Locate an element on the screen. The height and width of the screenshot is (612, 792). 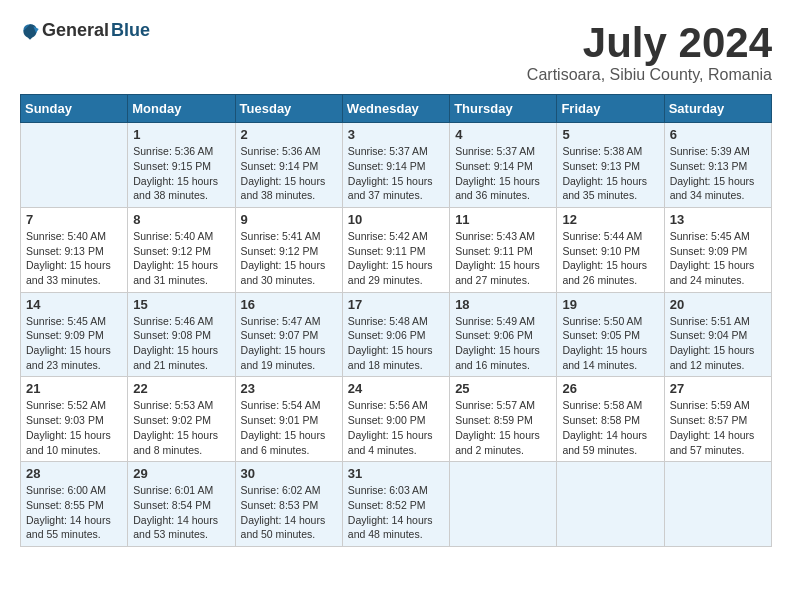
day-info: Sunrise: 5:54 AM Sunset: 9:01 PM Dayligh… is located at coordinates (289, 428).